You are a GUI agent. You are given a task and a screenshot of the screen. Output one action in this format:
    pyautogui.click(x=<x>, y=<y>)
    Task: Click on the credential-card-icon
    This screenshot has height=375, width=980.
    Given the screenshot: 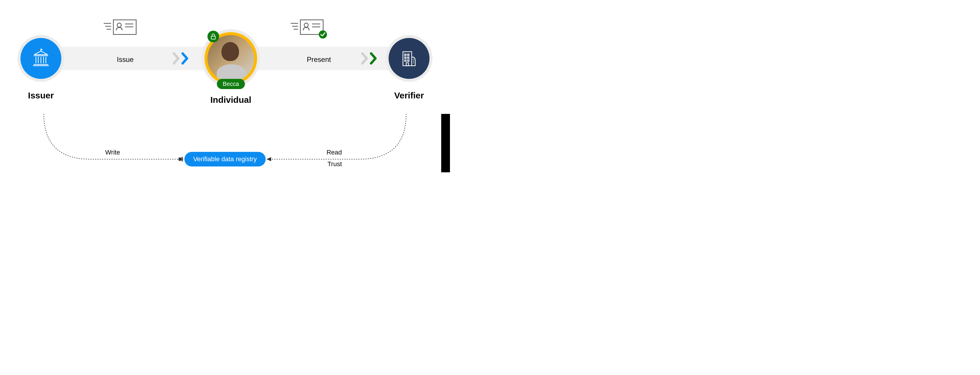 What is the action you would take?
    pyautogui.click(x=120, y=28)
    